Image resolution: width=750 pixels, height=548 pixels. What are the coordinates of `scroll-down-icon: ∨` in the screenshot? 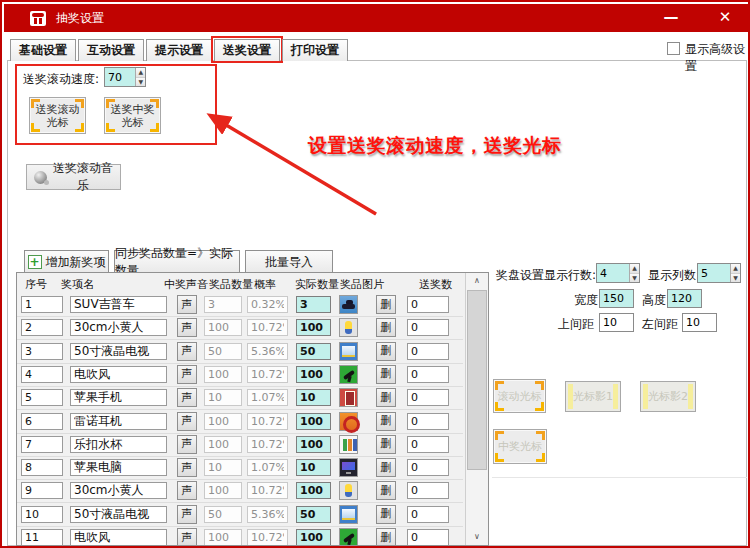 It's located at (477, 537).